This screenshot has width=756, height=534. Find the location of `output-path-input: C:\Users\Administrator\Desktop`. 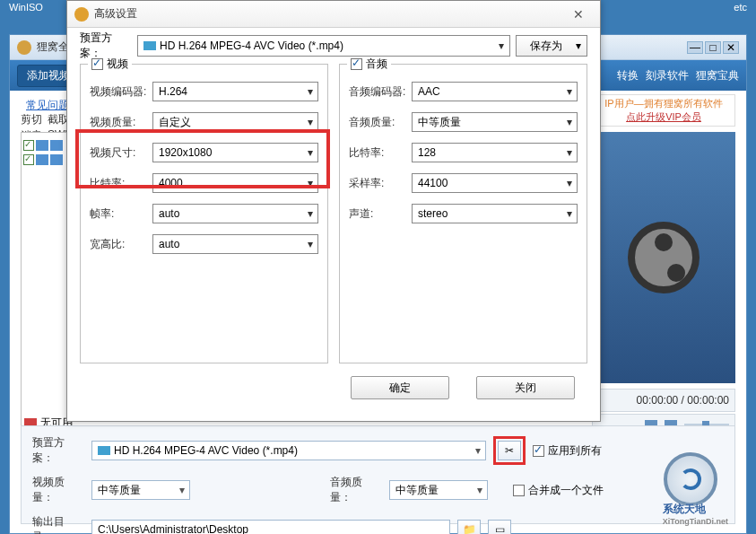

output-path-input: C:\Users\Administrator\Desktop is located at coordinates (271, 527).